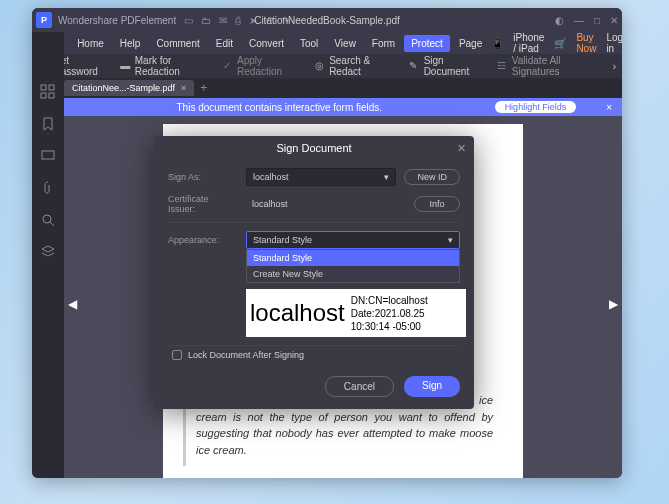 This screenshot has width=669, height=504. What do you see at coordinates (320, 66) in the screenshot?
I see `search-redact-icon: ◎` at bounding box center [320, 66].